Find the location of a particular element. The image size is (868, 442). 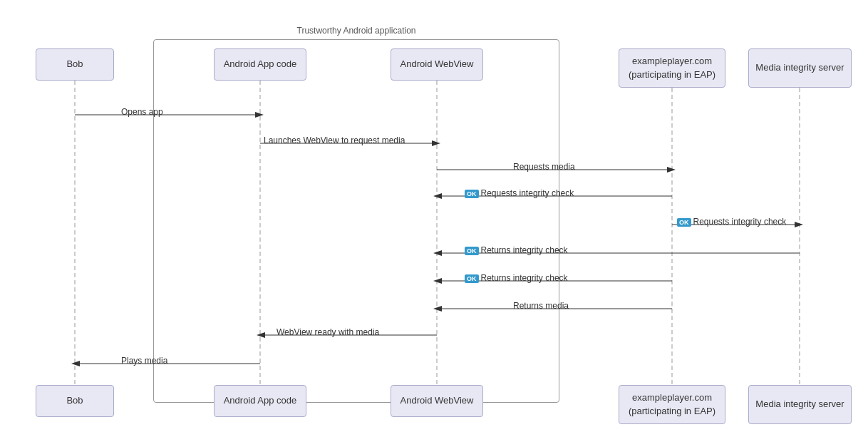

msg-opens-app: Opens app is located at coordinates (143, 112).